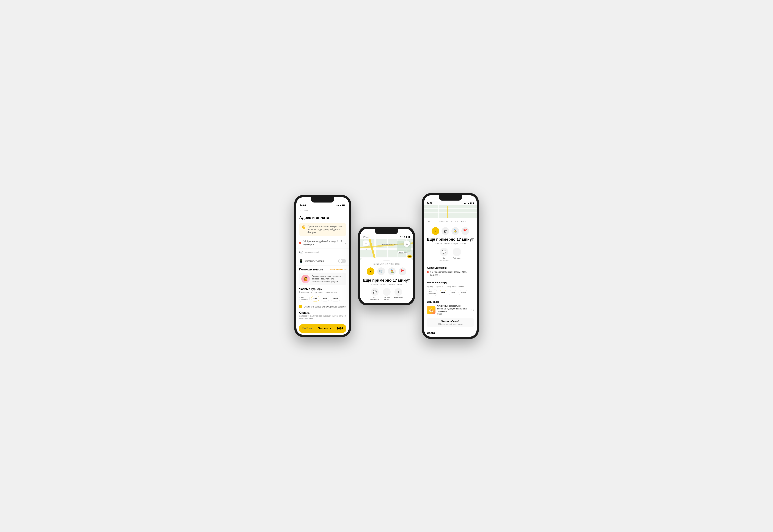 The image size is (773, 532). Describe the element at coordinates (315, 299) in the screenshot. I see `tip-49-btn: 49₽` at that location.